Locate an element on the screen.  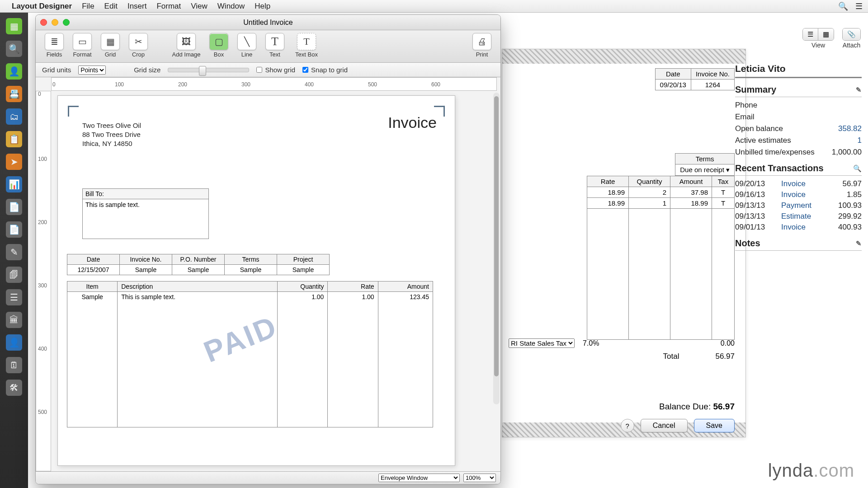
grid-units-select: Points is located at coordinates (92, 70).